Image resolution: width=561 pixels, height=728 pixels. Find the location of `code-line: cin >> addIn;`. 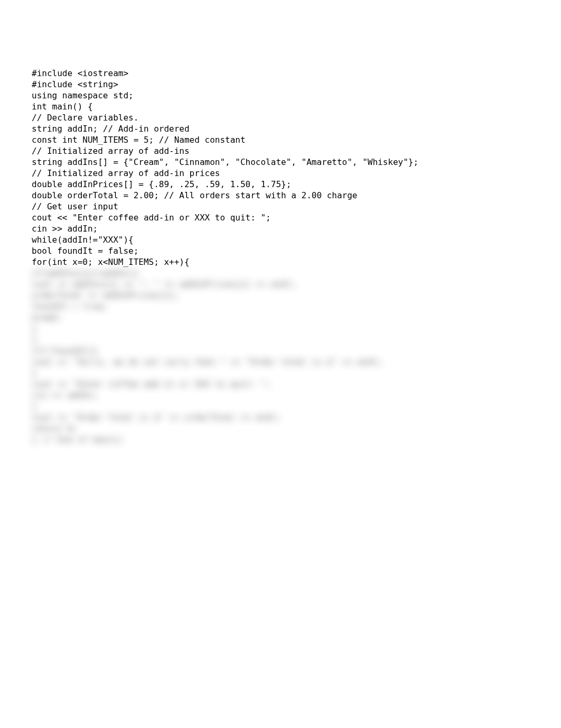

code-line: cin >> addIn; is located at coordinates (64, 228).